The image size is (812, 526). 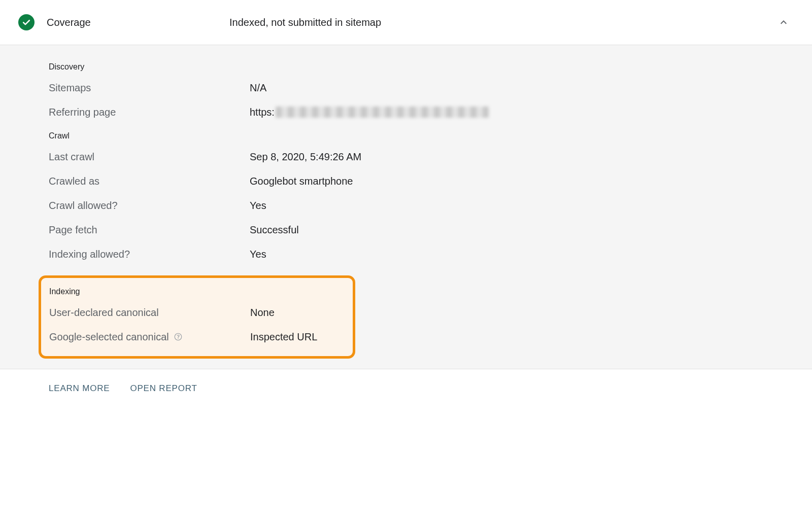 What do you see at coordinates (149, 206) in the screenshot?
I see `crawl-allowed-label: Crawl allowed?` at bounding box center [149, 206].